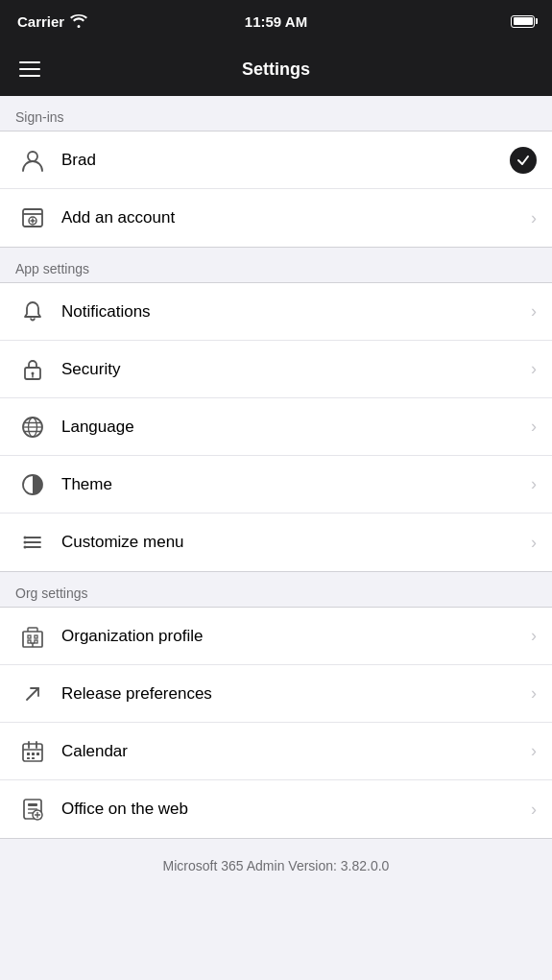  Describe the element at coordinates (276, 427) in the screenshot. I see `list-item-language: Language ›` at that location.